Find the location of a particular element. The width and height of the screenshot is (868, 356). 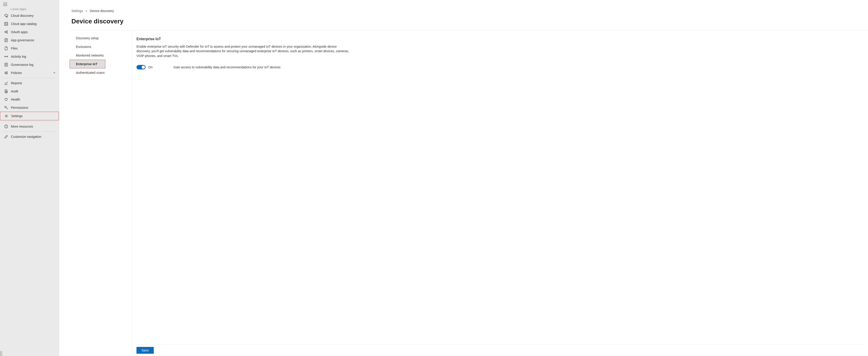

reports-icon is located at coordinates (6, 83).